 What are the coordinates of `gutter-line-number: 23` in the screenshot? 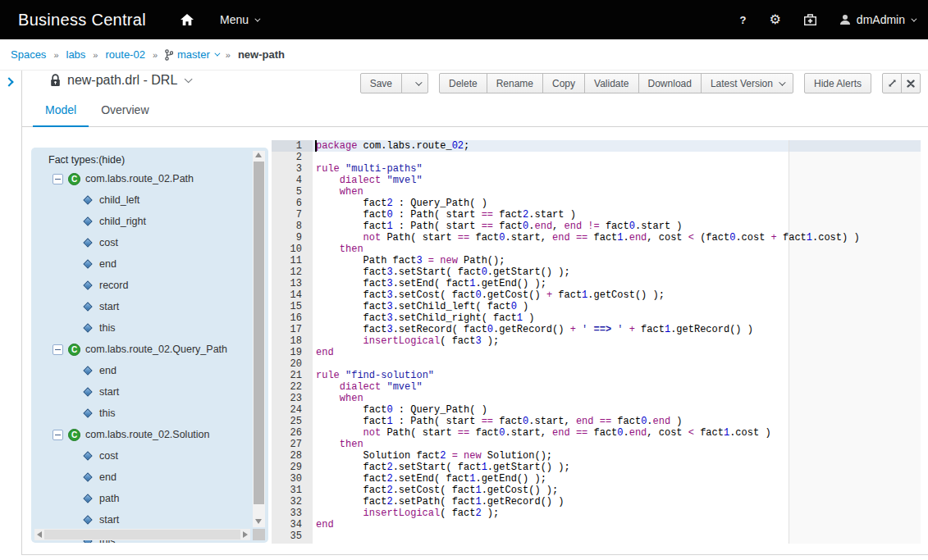 It's located at (292, 398).